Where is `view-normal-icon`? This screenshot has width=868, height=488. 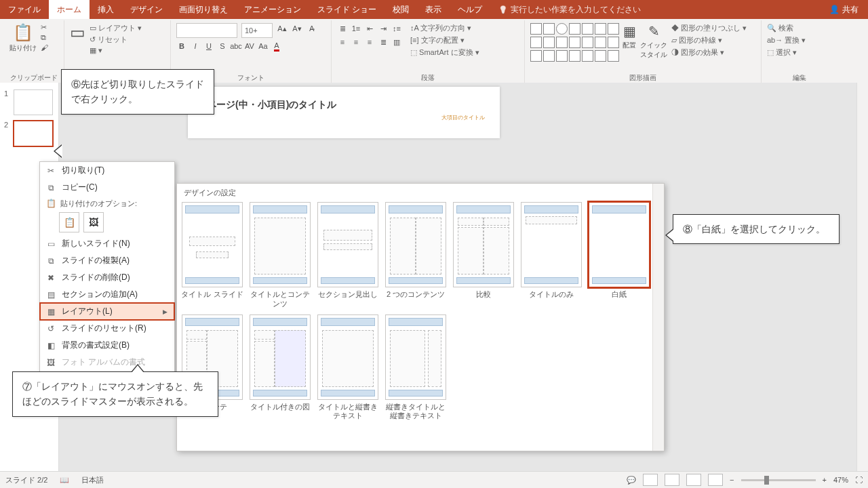
view-normal-icon is located at coordinates (650, 480).